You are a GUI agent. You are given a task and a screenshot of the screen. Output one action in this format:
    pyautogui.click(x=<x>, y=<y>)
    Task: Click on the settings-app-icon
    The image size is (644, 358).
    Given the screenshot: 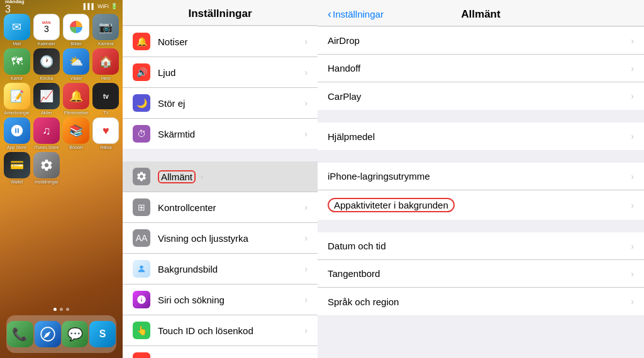 What is the action you would take?
    pyautogui.click(x=47, y=165)
    